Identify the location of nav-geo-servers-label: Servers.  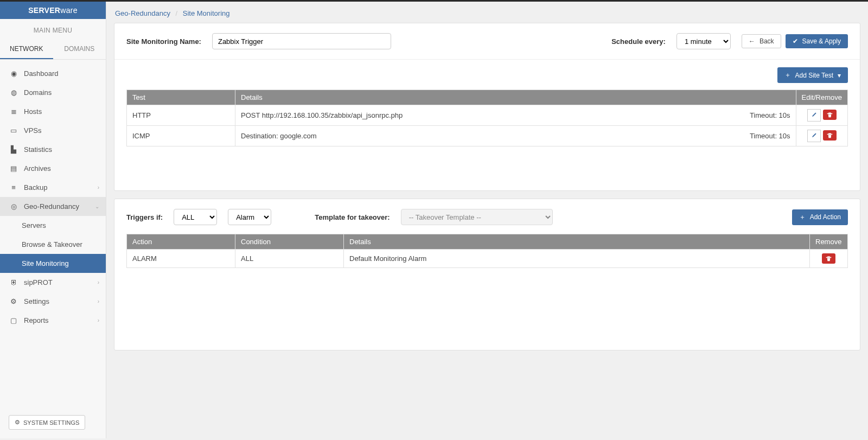
(34, 226).